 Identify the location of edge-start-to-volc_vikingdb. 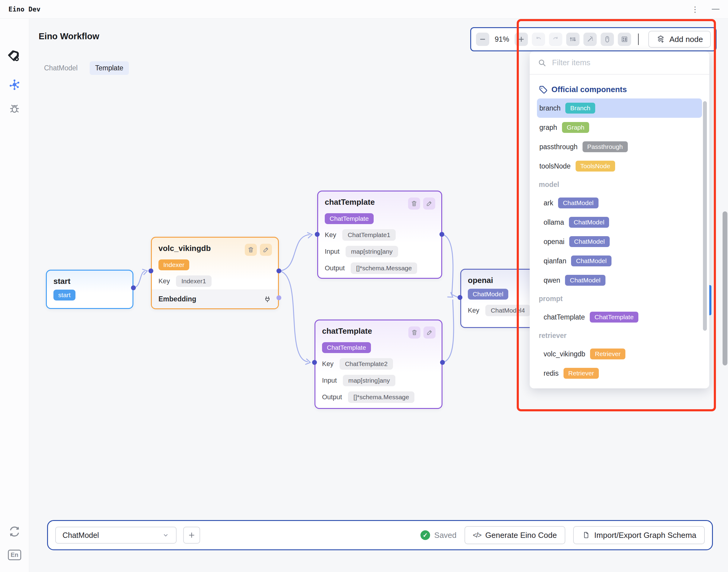
(139, 279).